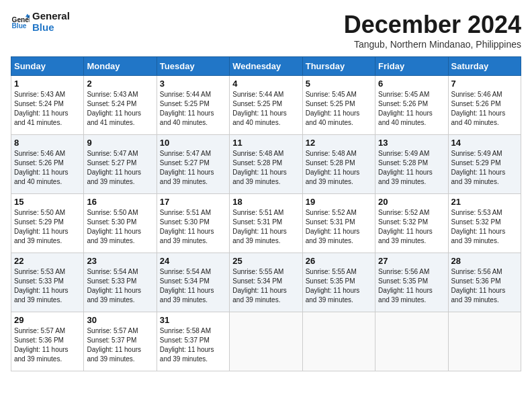 This screenshot has height=411, width=532. What do you see at coordinates (47, 286) in the screenshot?
I see `day-info: Sunrise: 5:53 AMSunset: 5:33 PMDaylight:…` at bounding box center [47, 286].